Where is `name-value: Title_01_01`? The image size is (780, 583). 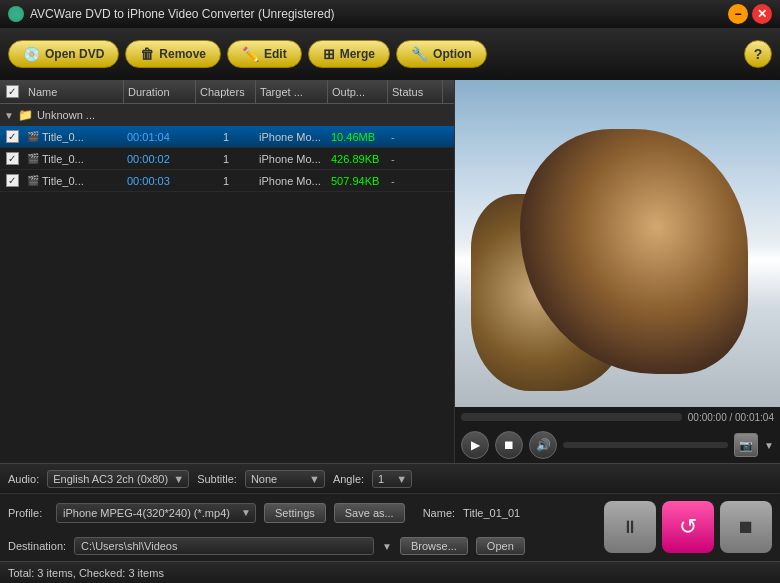
name-value: Title_01_01 is located at coordinates (492, 513).